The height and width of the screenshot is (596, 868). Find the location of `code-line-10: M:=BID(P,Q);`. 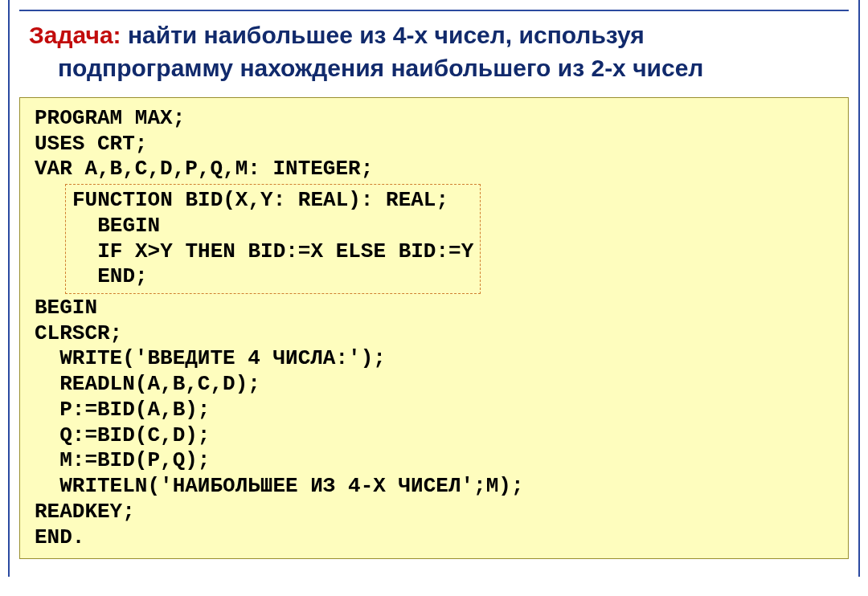

code-line-10: M:=BID(P,Q); is located at coordinates (434, 461).